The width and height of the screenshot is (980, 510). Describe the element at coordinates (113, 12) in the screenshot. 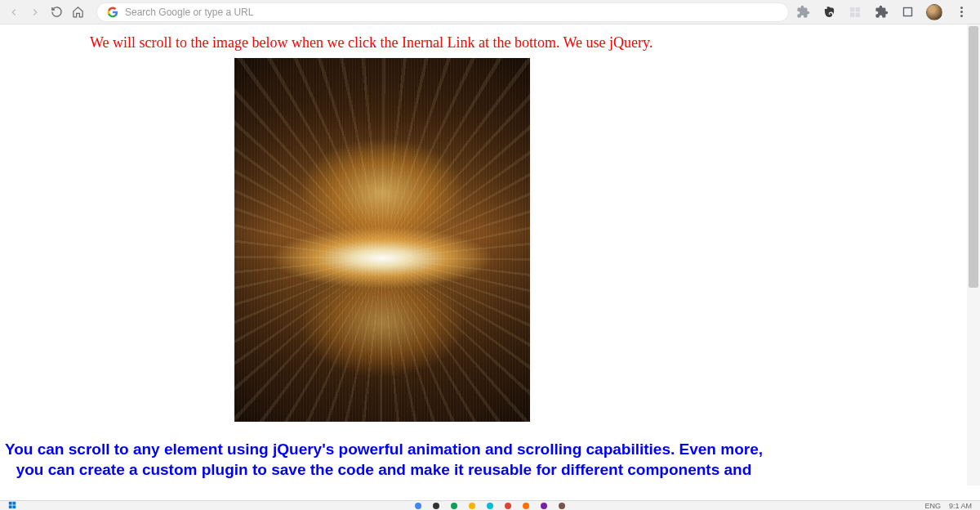

I see `google-icon` at that location.